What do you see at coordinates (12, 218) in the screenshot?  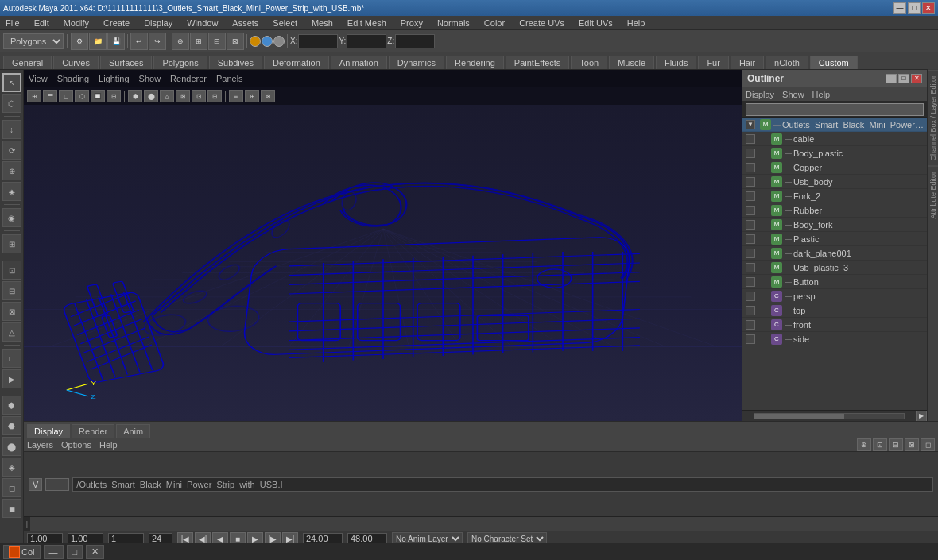 I see `soft-select: ◉` at bounding box center [12, 218].